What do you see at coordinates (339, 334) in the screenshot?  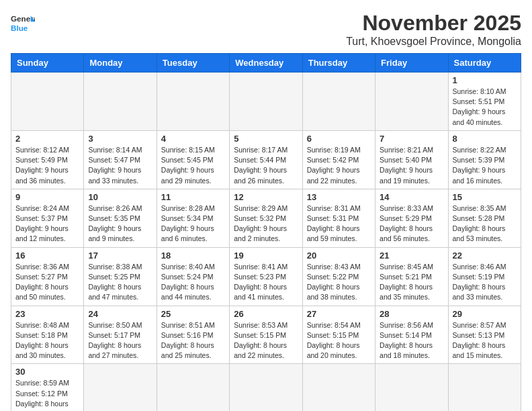 I see `table-row: 27Sunrise: 8:54 AMSunset: 5:15 PMDayligh…` at bounding box center [339, 334].